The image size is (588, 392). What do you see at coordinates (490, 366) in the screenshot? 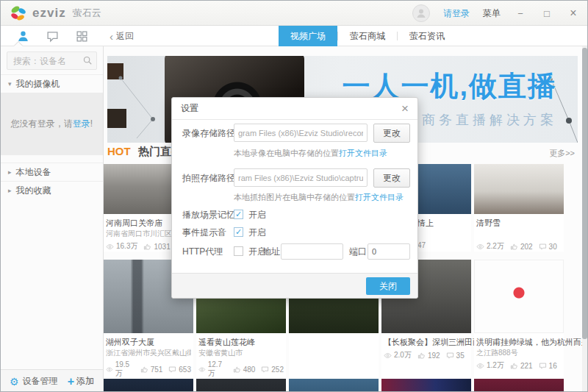
I see `views-stat: 1.2万` at bounding box center [490, 366].